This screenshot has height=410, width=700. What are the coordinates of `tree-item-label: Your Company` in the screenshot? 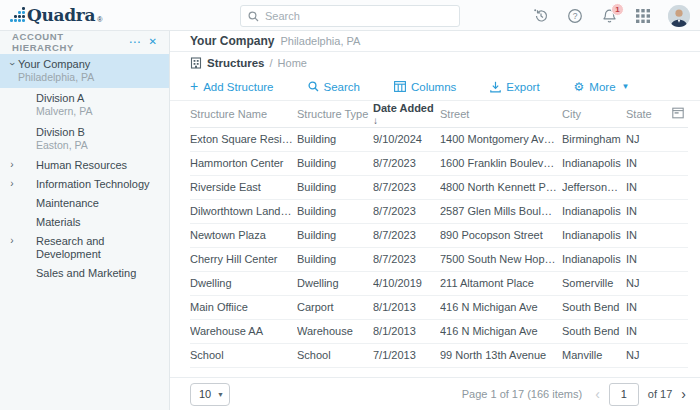 It's located at (56, 64).